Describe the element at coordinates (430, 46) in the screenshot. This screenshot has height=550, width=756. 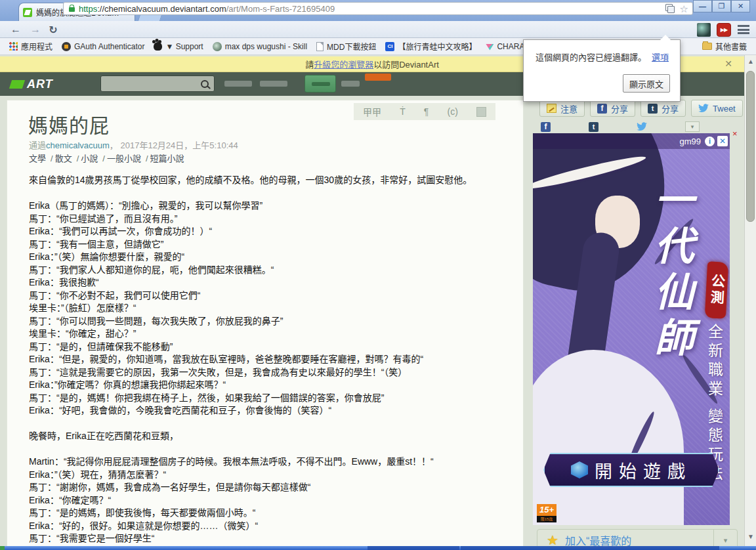
I see `bookmark-frog-guide: CI 【旅行青蛙中文攻略】` at that location.